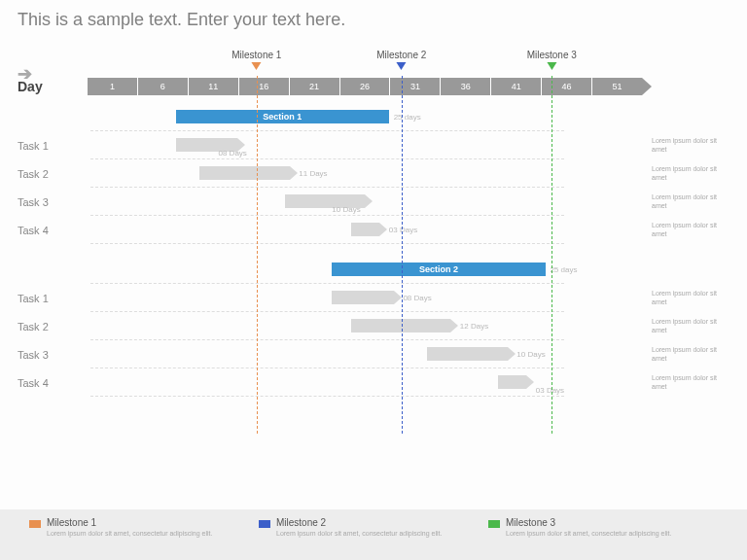 The width and height of the screenshot is (747, 560). Describe the element at coordinates (315, 87) in the screenshot. I see `tick: 21` at that location.